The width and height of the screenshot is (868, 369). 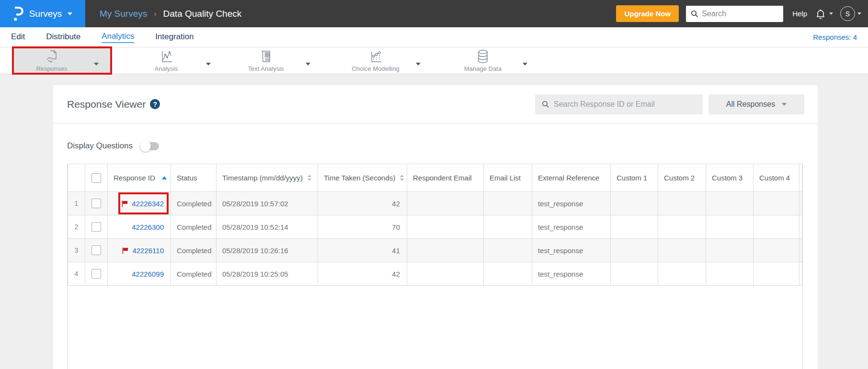 I want to click on toolbar-item-label: Text Analysis, so click(x=265, y=69).